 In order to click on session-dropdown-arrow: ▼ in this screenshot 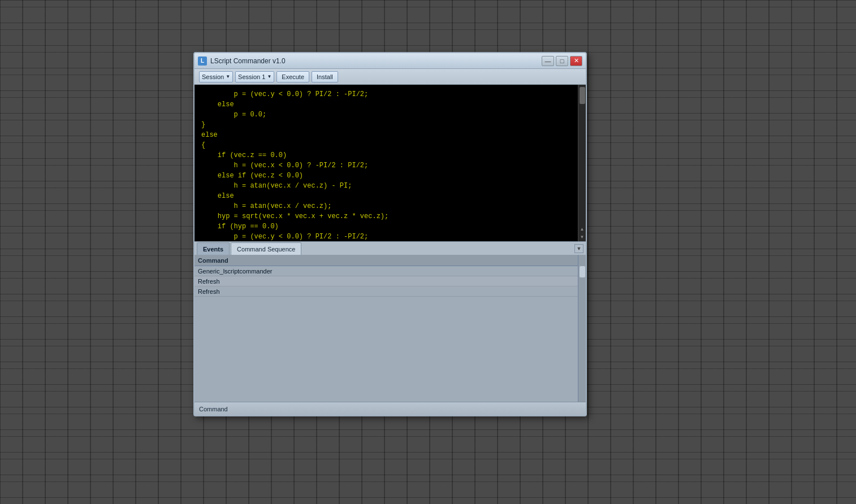, I will do `click(228, 77)`.